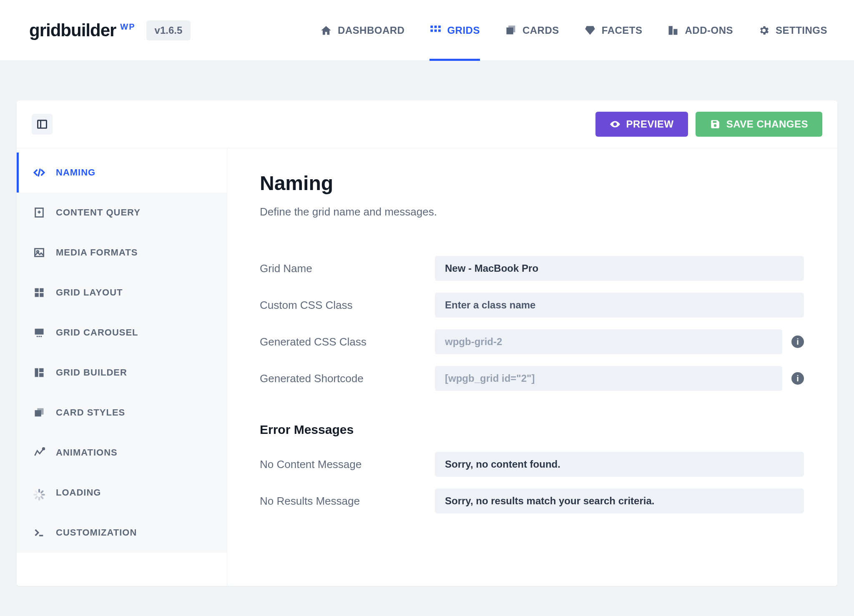  Describe the element at coordinates (122, 493) in the screenshot. I see `sidebar-item-loading: LOADING` at that location.